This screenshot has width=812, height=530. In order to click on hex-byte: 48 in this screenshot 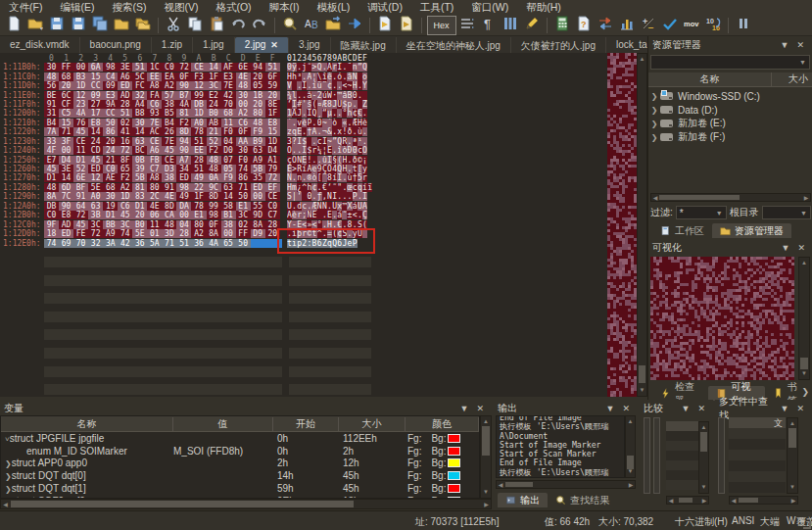, I will do `click(214, 161)`.